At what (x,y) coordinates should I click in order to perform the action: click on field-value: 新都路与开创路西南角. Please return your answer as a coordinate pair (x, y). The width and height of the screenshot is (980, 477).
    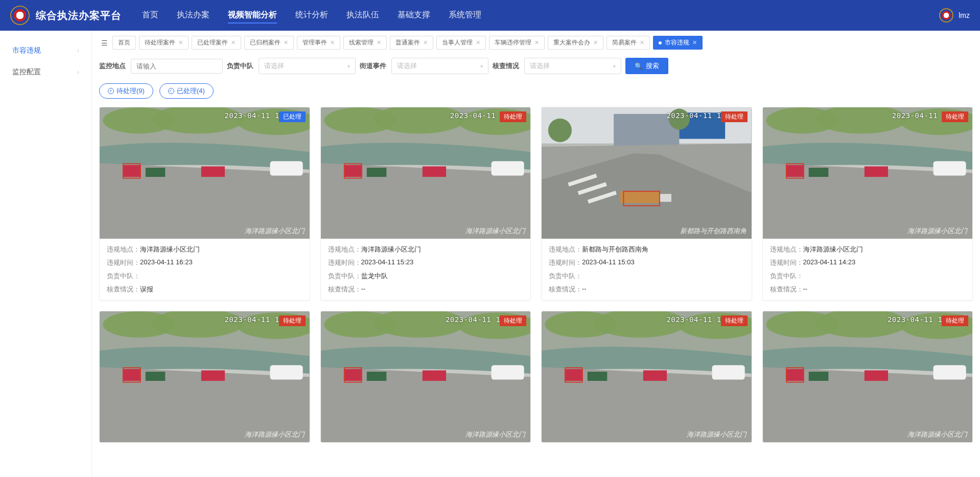
    Looking at the image, I should click on (615, 249).